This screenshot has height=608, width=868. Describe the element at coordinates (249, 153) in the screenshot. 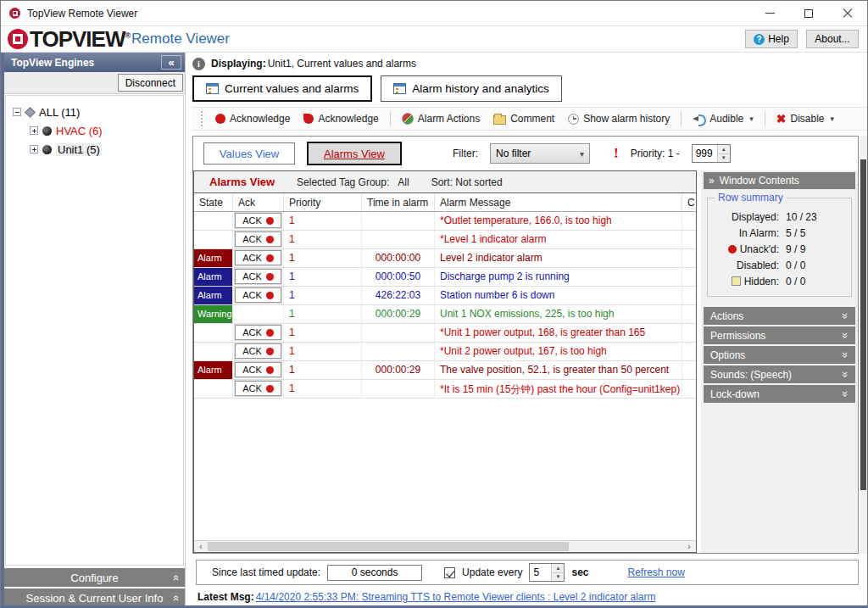

I see `values-view-button: Values View` at that location.